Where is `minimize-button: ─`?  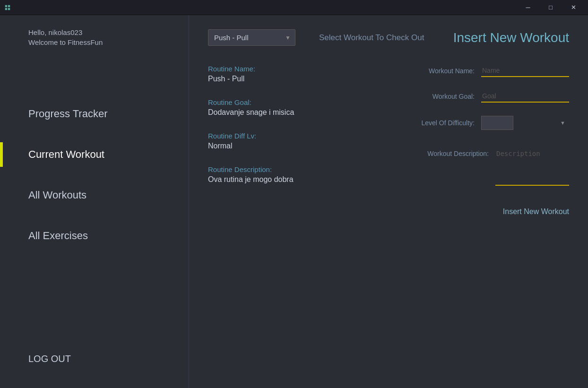 minimize-button: ─ is located at coordinates (528, 8).